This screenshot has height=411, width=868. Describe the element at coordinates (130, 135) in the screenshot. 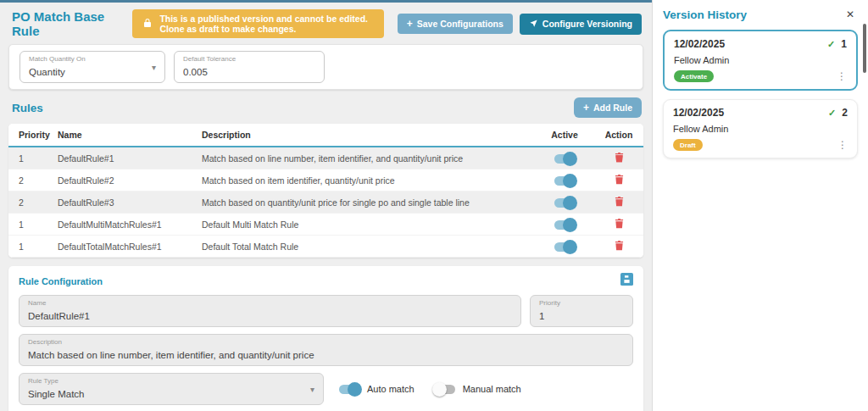

I see `col-name: Name` at that location.